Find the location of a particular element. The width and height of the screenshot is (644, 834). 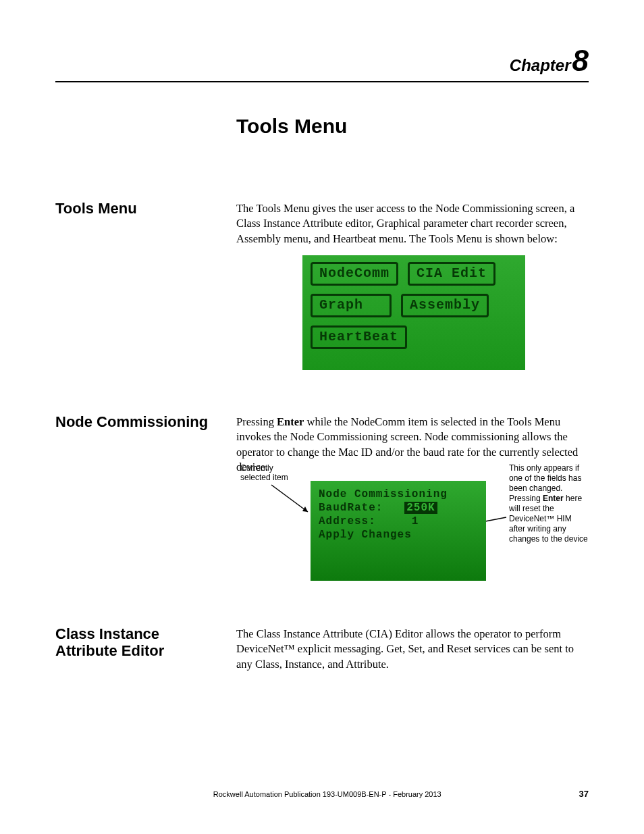

lcd2-addr-row: Address: 1 is located at coordinates (398, 521).